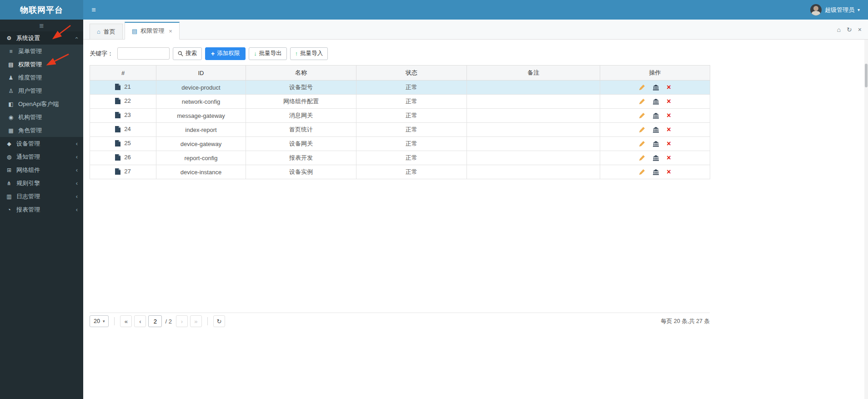 This screenshot has width=868, height=399. What do you see at coordinates (11, 78) in the screenshot?
I see `users-icon: ♟` at bounding box center [11, 78].